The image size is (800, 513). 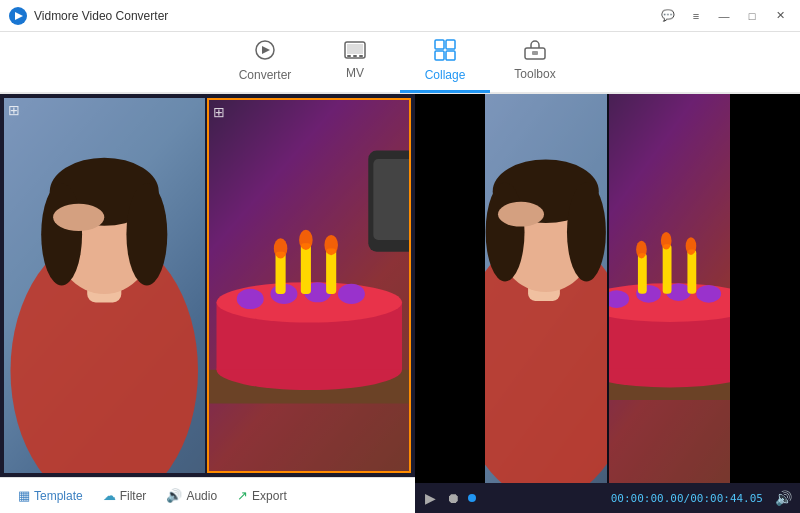 I want to click on tab-audio-label: Audio, so click(x=202, y=496).